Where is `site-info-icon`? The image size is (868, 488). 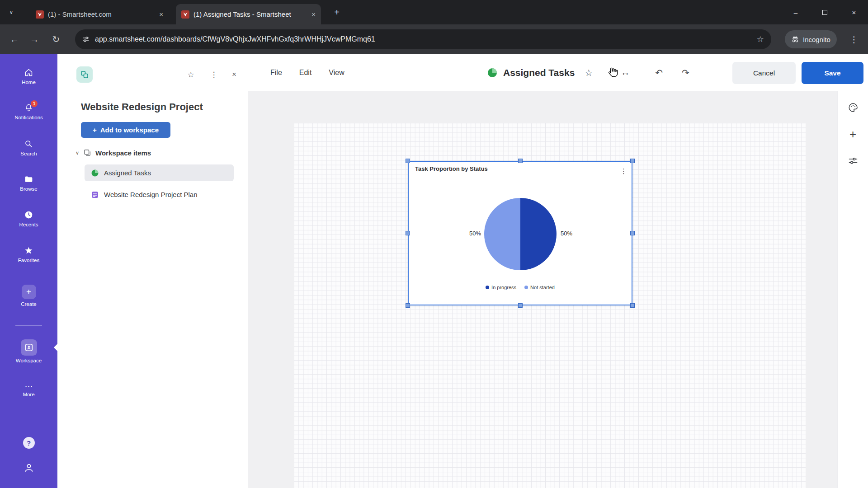
site-info-icon is located at coordinates (86, 39).